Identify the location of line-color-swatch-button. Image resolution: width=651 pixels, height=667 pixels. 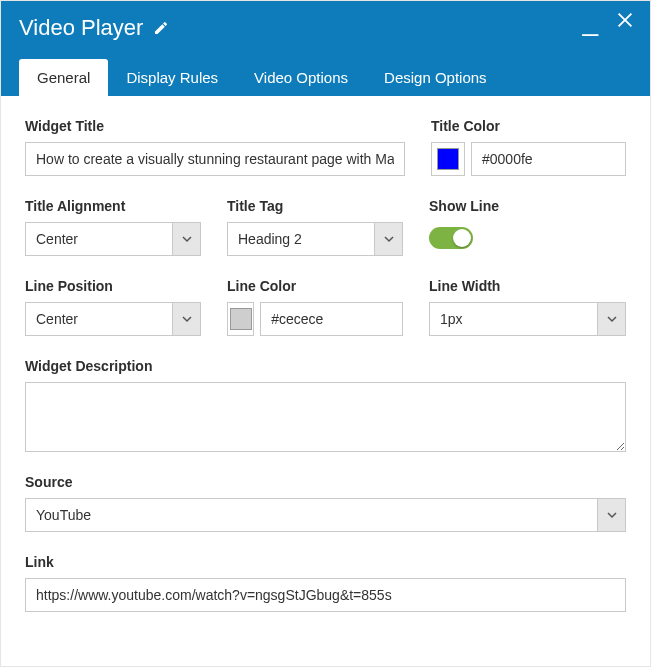
(240, 319).